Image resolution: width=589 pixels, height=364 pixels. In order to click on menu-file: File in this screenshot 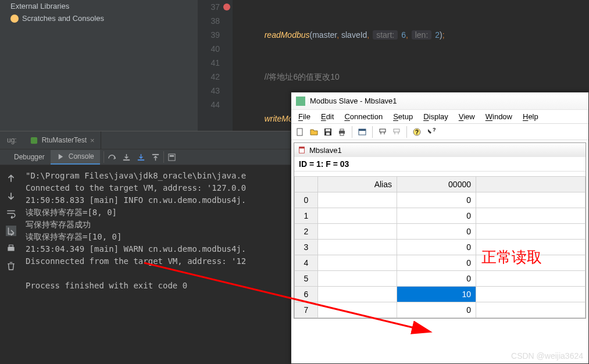, I will do `click(305, 116)`.